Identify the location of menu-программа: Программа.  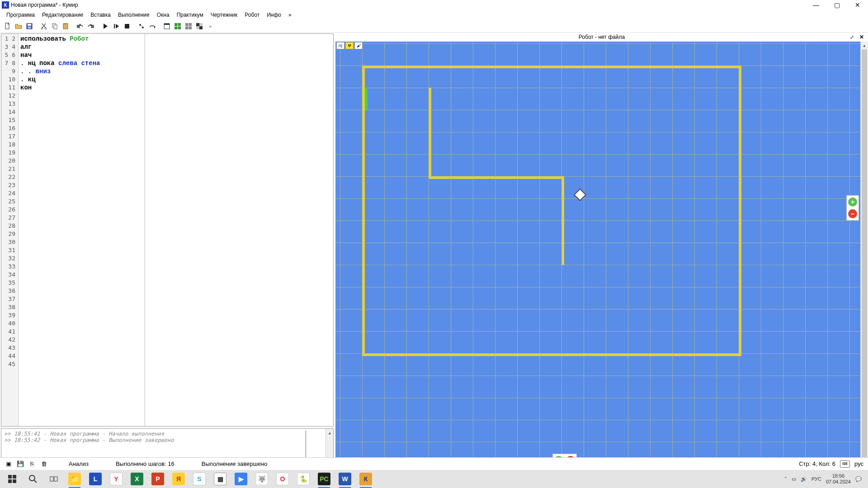
(21, 15).